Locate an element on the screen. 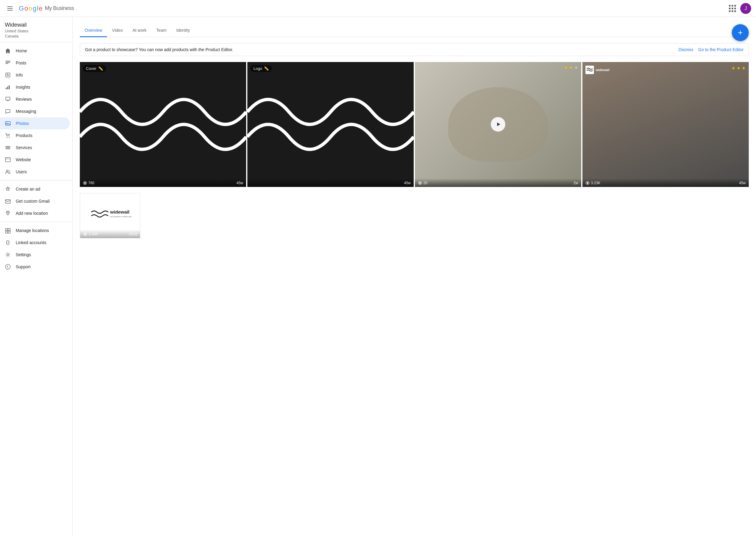 This screenshot has height=536, width=756. team-meta: 3.23K 45w is located at coordinates (666, 183).